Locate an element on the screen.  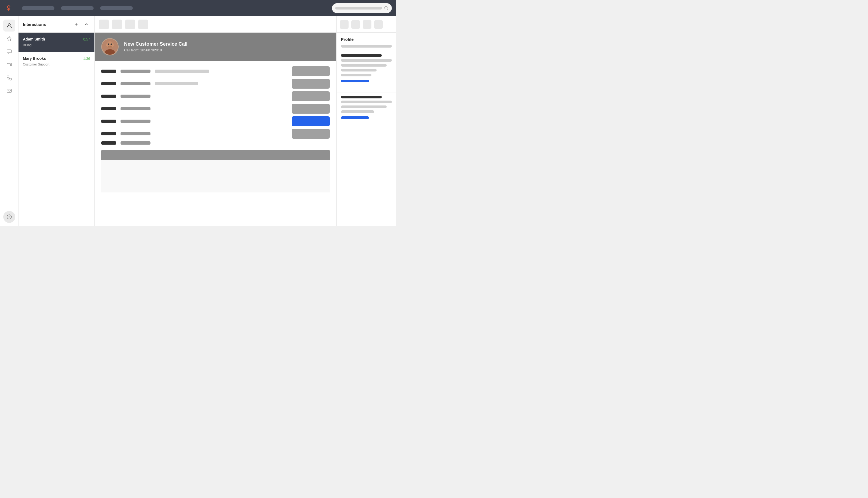
right-panel: Profile is located at coordinates (366, 121).